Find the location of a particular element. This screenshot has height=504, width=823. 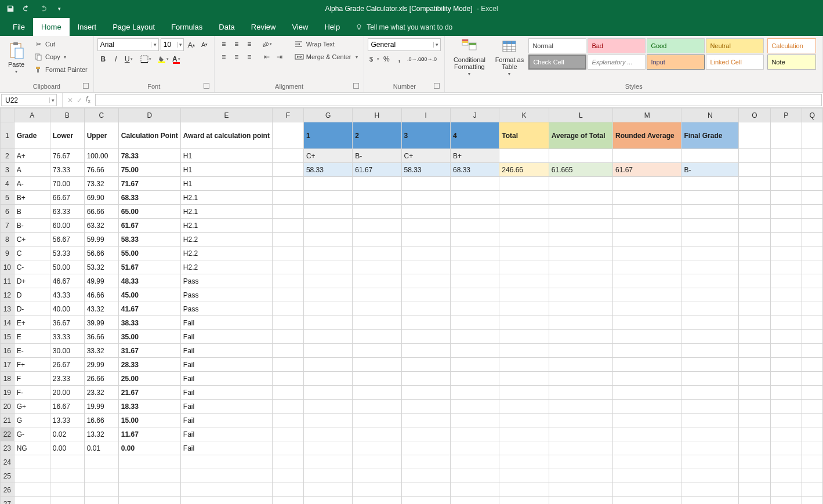

tab-view: View is located at coordinates (300, 27).